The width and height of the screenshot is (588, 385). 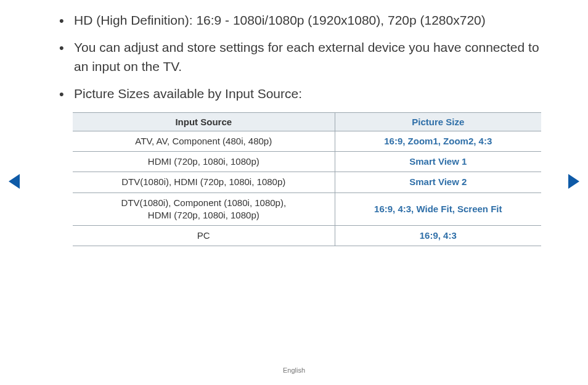 What do you see at coordinates (307, 209) in the screenshot?
I see `table-row: DTV(1080i), Component (1080i, 1080p), HD…` at bounding box center [307, 209].